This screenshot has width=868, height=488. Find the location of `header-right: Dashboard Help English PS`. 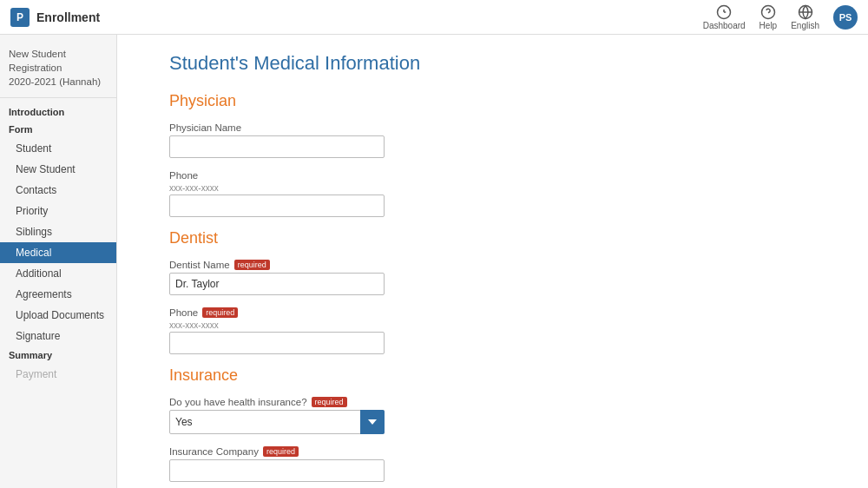

header-right: Dashboard Help English PS is located at coordinates (780, 17).